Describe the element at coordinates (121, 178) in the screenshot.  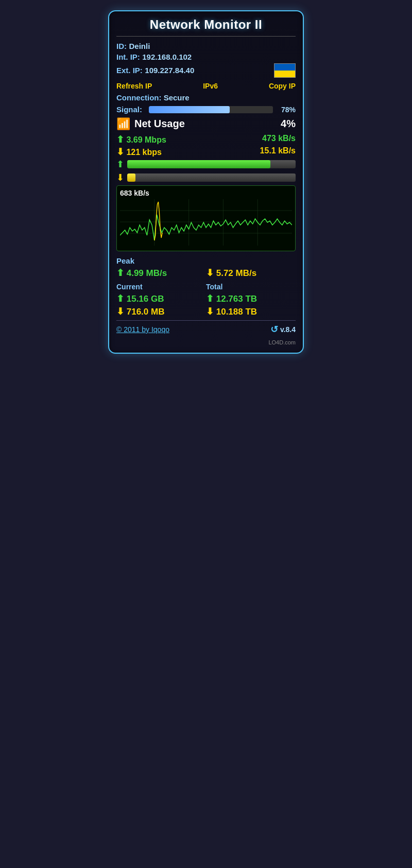
I see `download-bar-arrow-icon: ⬇` at that location.